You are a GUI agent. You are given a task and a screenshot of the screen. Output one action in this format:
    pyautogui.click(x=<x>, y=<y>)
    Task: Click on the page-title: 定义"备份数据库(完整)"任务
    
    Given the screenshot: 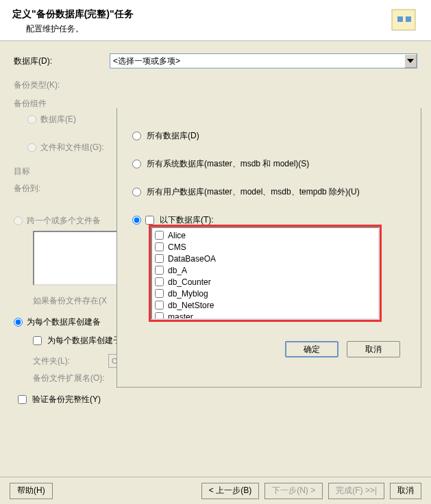 What is the action you would take?
    pyautogui.click(x=215, y=14)
    